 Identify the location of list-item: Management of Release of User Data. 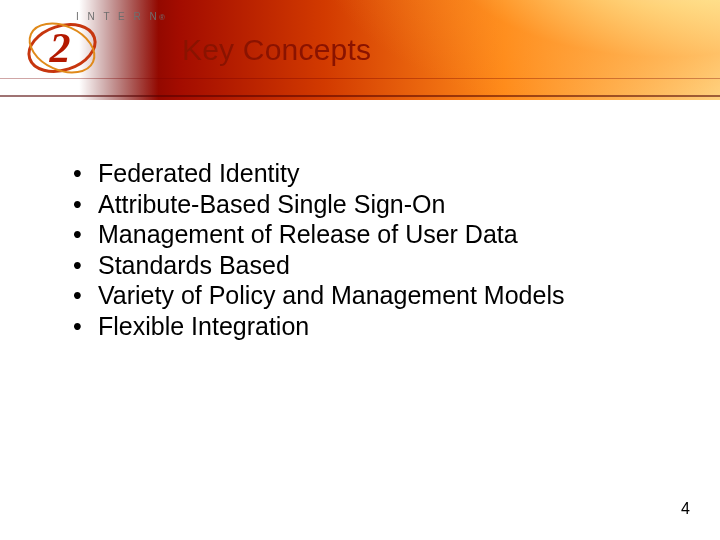
(370, 234).